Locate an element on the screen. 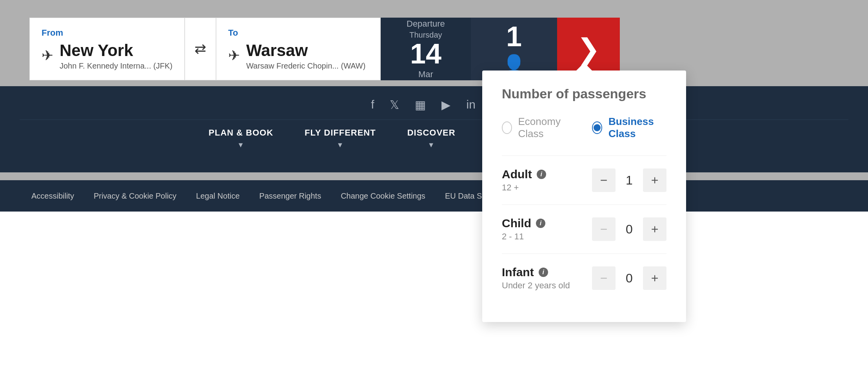 This screenshot has width=868, height=380. footer-accessibility: Accessibility is located at coordinates (53, 196).